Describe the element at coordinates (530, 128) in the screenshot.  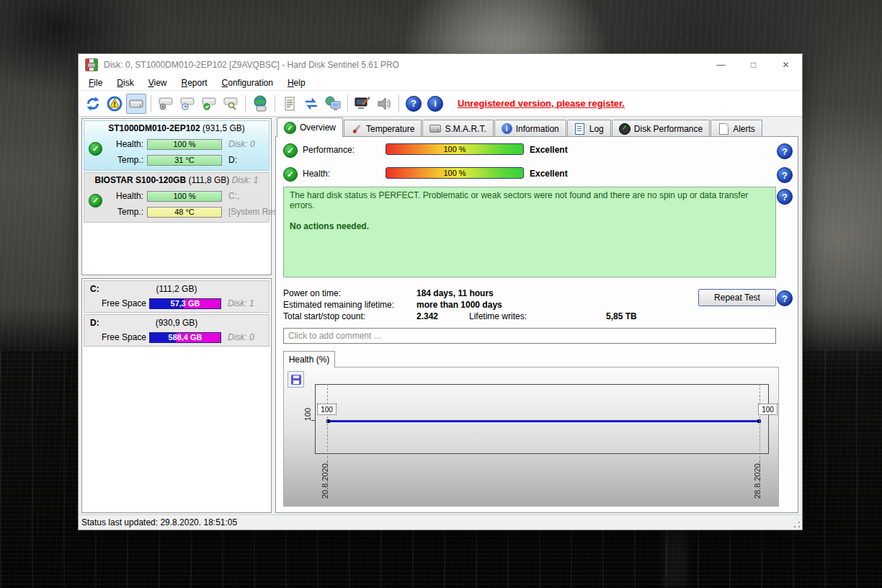
I see `tab-information: iInformation` at that location.